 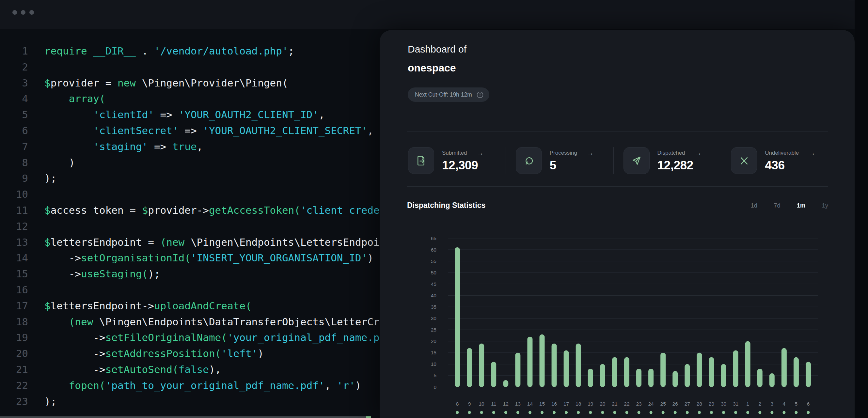 What do you see at coordinates (185, 417) in the screenshot?
I see `video-progress-bar` at bounding box center [185, 417].